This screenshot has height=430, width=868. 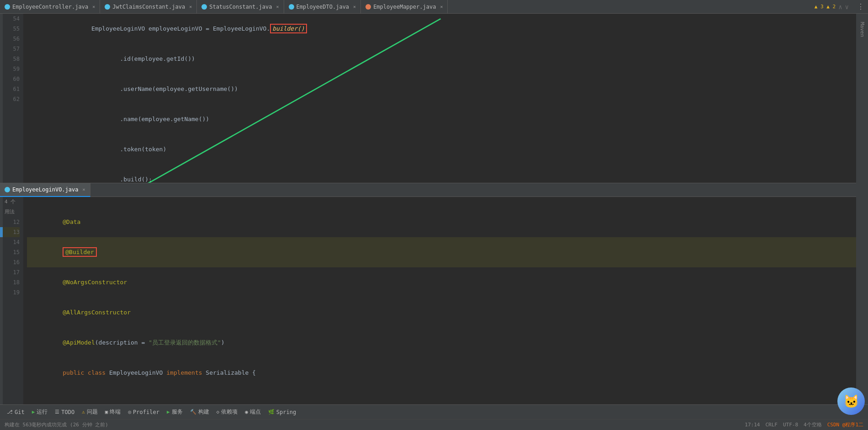 I want to click on tab-employee-mapper: EmployeeMapper.java ✕, so click(x=404, y=7).